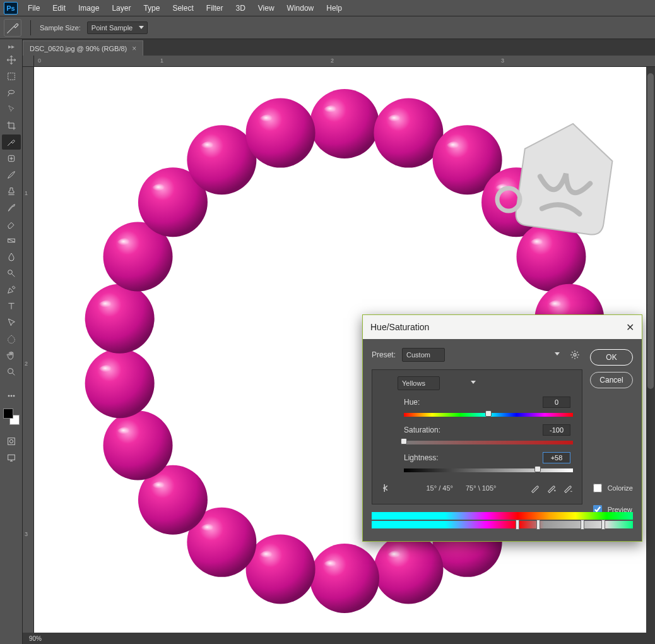  What do you see at coordinates (400, 327) in the screenshot?
I see `dialog-title: Hue/Saturation` at bounding box center [400, 327].